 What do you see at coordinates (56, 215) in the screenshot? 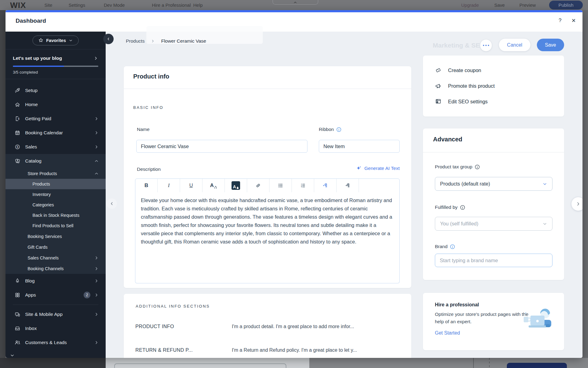
I see `sidebar-item-back-in-stock-requests: Back in Stock Requests` at bounding box center [56, 215].